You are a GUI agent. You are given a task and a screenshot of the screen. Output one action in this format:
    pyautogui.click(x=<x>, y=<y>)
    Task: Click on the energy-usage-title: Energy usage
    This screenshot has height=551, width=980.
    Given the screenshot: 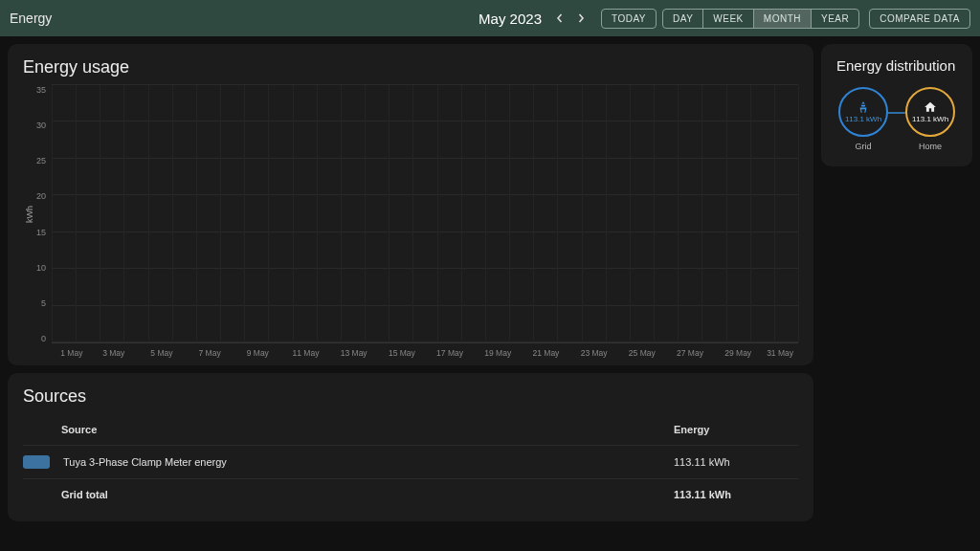 What is the action you would take?
    pyautogui.click(x=411, y=67)
    